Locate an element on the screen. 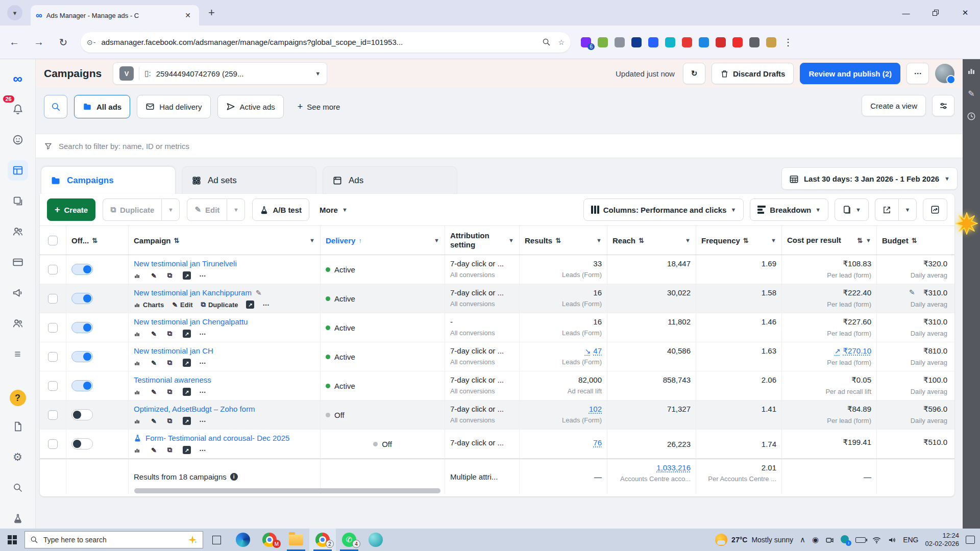 The height and width of the screenshot is (551, 980). teal-app-icon is located at coordinates (376, 540).